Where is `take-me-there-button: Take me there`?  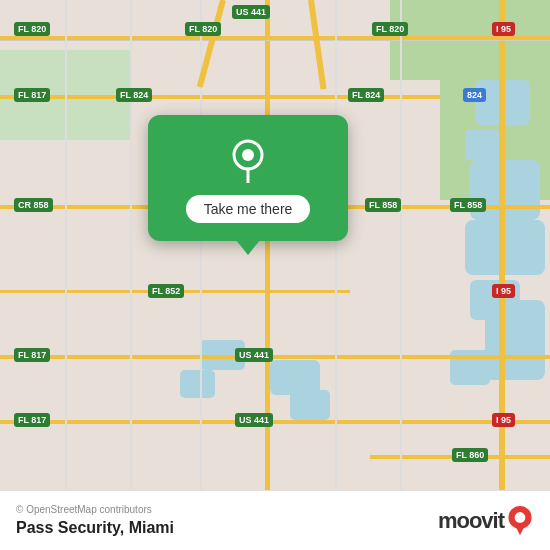 take-me-there-button: Take me there is located at coordinates (248, 209).